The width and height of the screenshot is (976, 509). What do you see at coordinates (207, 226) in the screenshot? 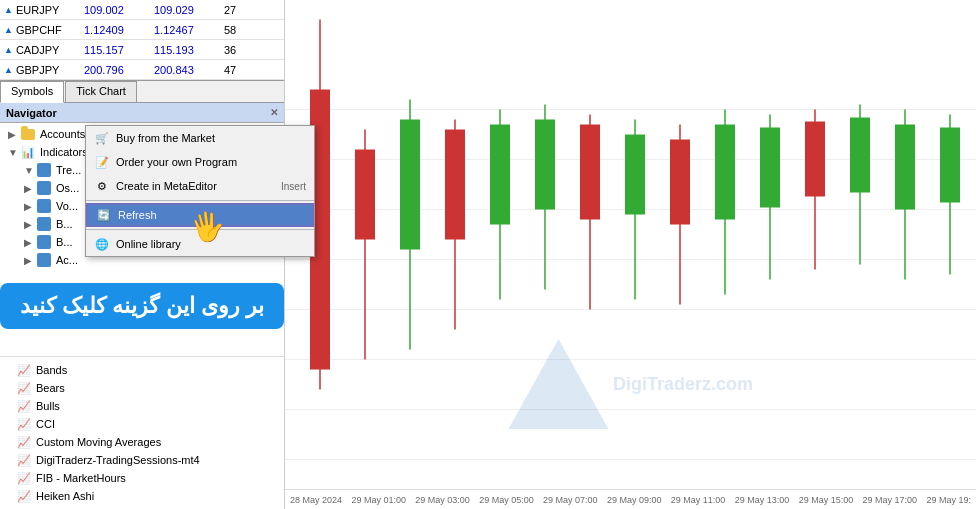
I see `hand-cursor-icon: 🖐` at bounding box center [207, 226].